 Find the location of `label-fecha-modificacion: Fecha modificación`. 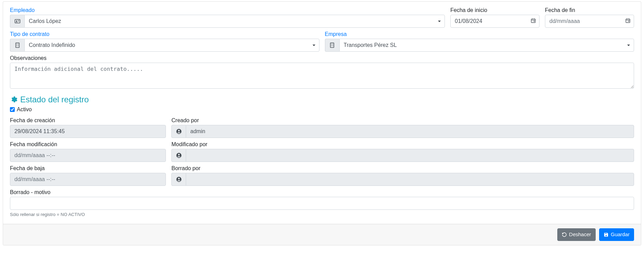

label-fecha-modificacion: Fecha modificación is located at coordinates (88, 144).